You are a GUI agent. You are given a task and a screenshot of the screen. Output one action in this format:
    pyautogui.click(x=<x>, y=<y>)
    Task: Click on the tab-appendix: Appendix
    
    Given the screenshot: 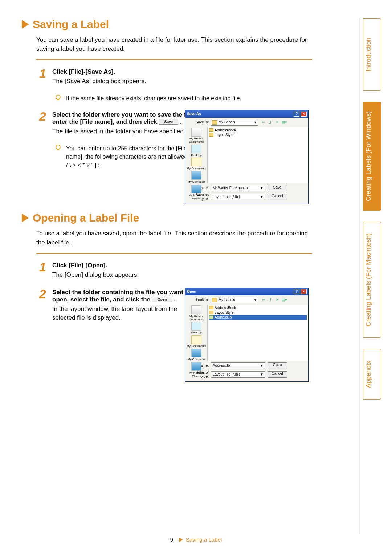 What is the action you would take?
    pyautogui.click(x=372, y=374)
    